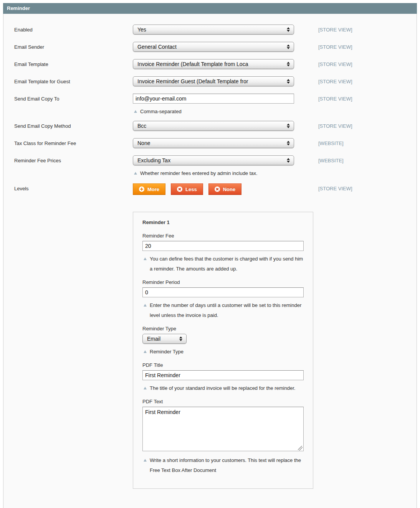 Image resolution: width=420 pixels, height=508 pixels. What do you see at coordinates (223, 300) in the screenshot?
I see `group-reminder-period: Reminder Period Enter the number of days…` at bounding box center [223, 300].